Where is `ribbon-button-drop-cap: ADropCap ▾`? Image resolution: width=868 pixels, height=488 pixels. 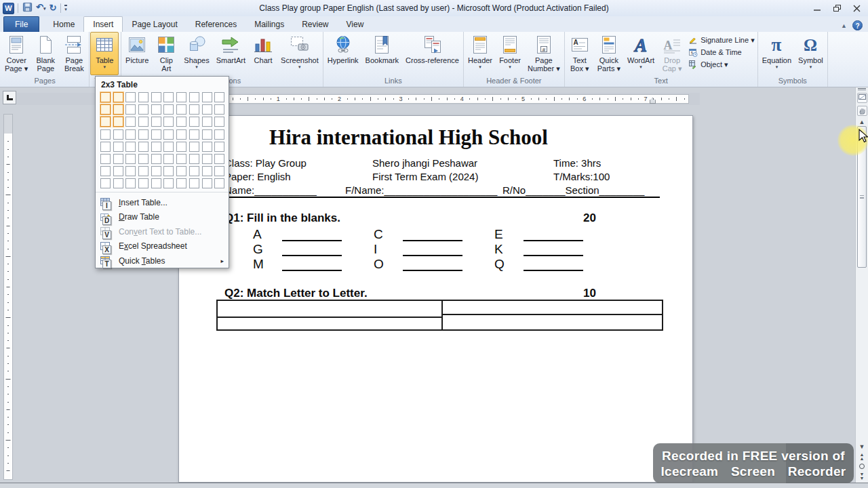 ribbon-button-drop-cap: ADropCap ▾ is located at coordinates (672, 54).